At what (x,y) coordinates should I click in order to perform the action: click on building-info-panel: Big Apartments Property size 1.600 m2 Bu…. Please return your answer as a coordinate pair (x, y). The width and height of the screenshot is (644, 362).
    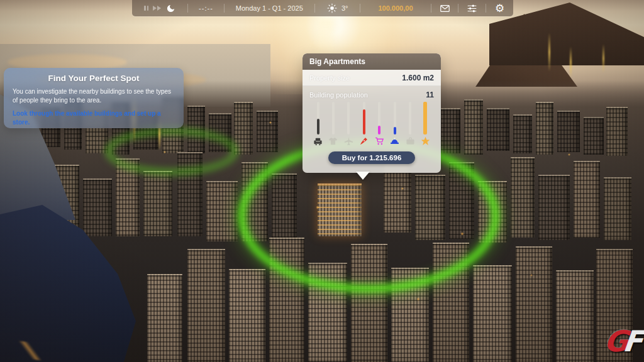
    Looking at the image, I should click on (372, 113).